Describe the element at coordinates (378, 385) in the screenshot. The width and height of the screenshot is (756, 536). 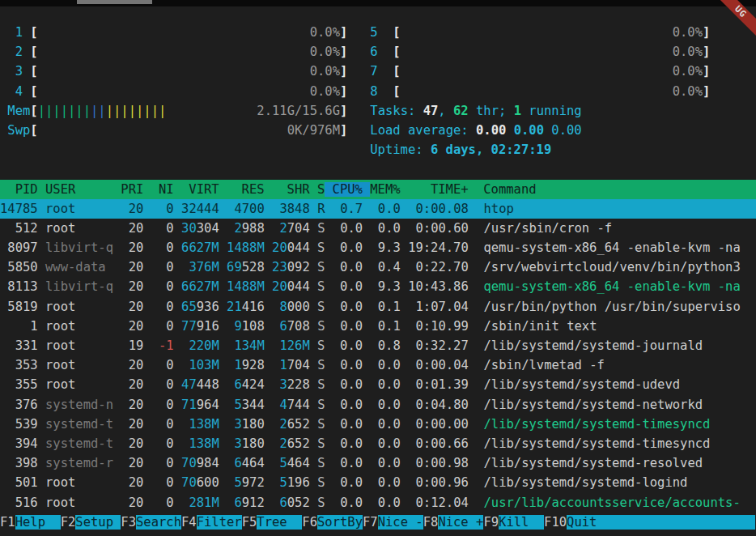
I see `process-row: 355 root 20 0 47448 6424 3228 S 0.0 0.0 …` at that location.